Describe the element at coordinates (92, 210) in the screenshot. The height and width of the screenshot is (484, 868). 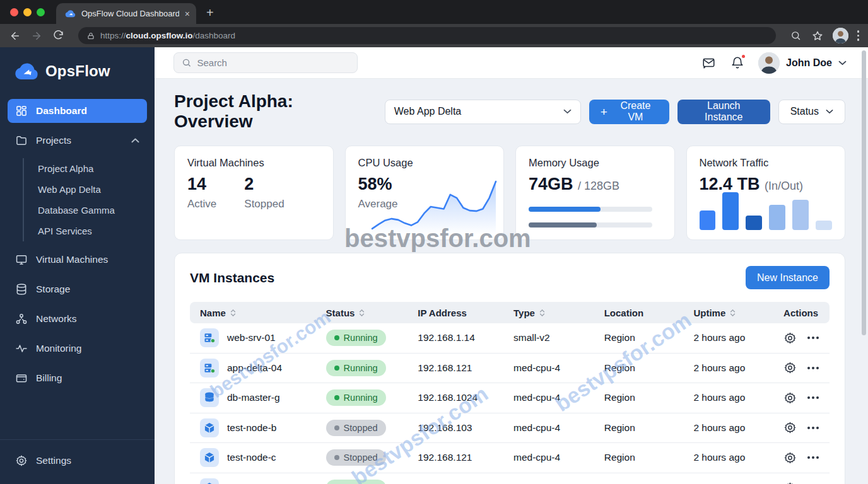
I see `sidebar-subitem-database-gamma: Database Gamma` at that location.